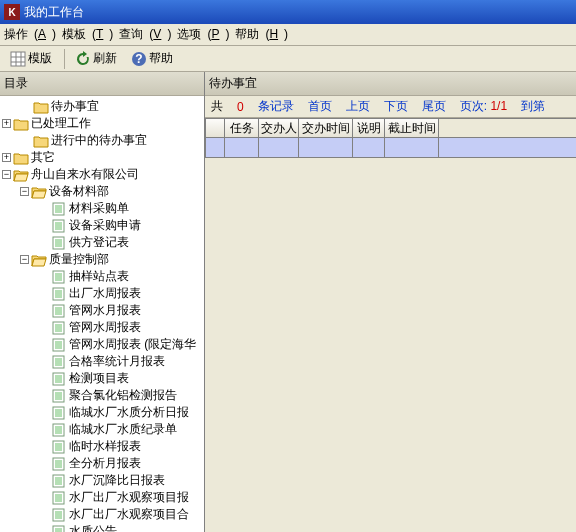 This screenshot has height=532, width=576. What do you see at coordinates (105, 328) in the screenshot?
I see `tree-item-label: 管网水周报表` at bounding box center [105, 328].